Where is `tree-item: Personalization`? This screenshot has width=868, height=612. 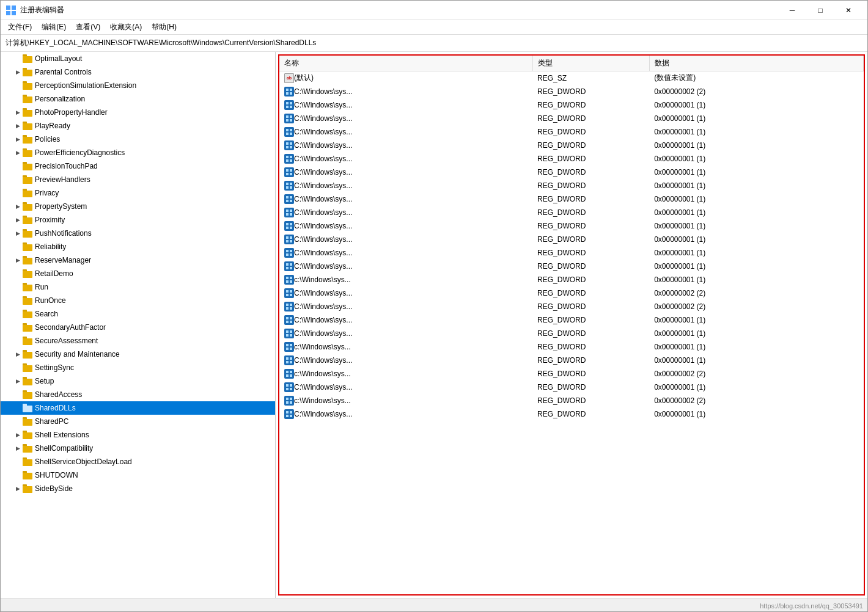
tree-item: Personalization is located at coordinates (138, 99).